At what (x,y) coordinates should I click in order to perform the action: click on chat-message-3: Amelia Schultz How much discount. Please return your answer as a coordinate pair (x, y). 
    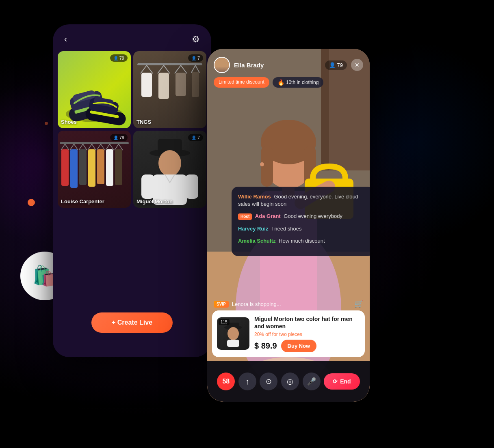
    Looking at the image, I should click on (303, 241).